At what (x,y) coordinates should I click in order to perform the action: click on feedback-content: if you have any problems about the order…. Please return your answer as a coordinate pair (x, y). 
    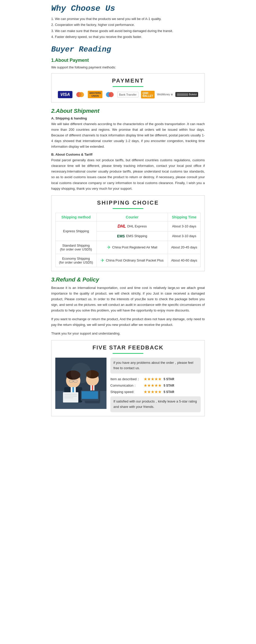
    Looking at the image, I should click on (128, 385).